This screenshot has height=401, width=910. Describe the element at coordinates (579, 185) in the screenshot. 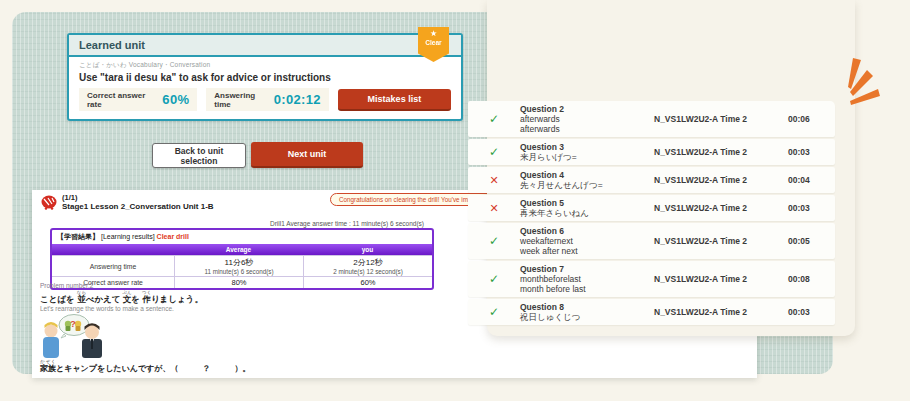

I see `question-answer-line: 先々月せんせんげつ=` at that location.